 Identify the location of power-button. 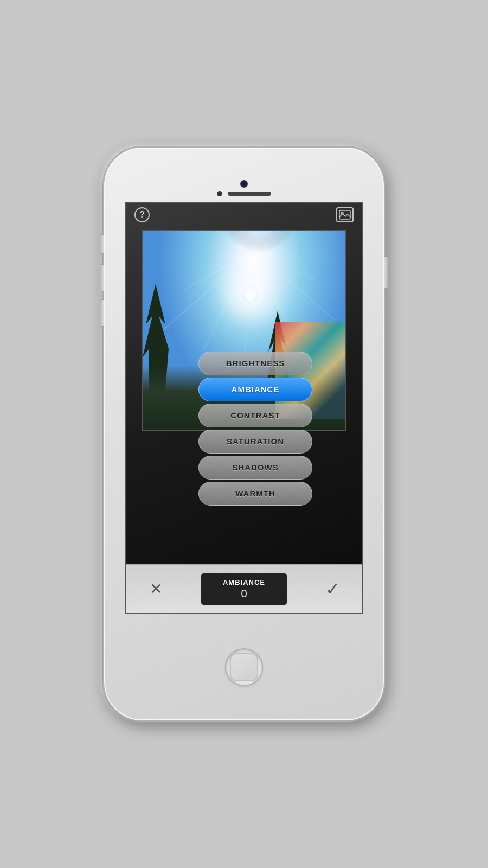
(386, 272).